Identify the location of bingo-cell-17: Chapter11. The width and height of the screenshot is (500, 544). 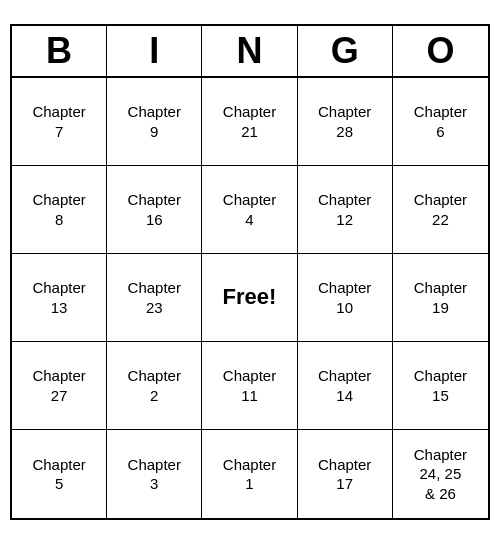
(250, 386).